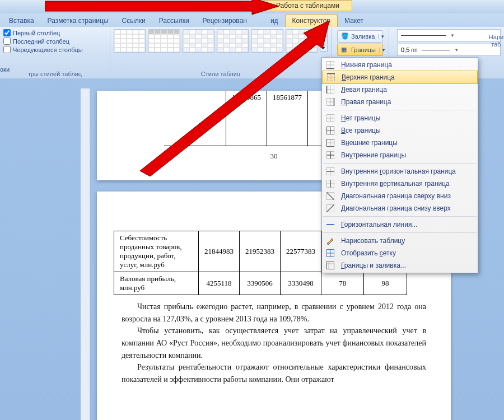 The height and width of the screenshot is (420, 504). Describe the element at coordinates (400, 102) in the screenshot. I see `border-menu-right: Правая граница` at that location.